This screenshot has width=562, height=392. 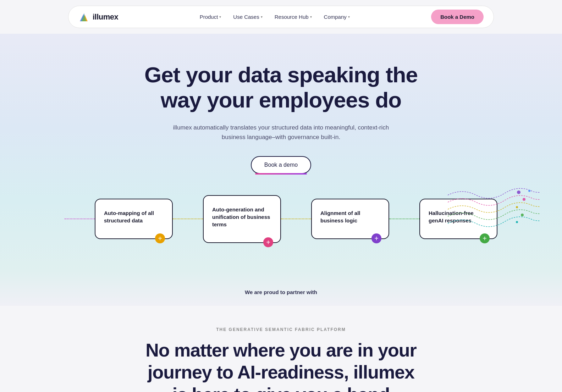 What do you see at coordinates (105, 17) in the screenshot?
I see `logo-text: illumex` at bounding box center [105, 17].